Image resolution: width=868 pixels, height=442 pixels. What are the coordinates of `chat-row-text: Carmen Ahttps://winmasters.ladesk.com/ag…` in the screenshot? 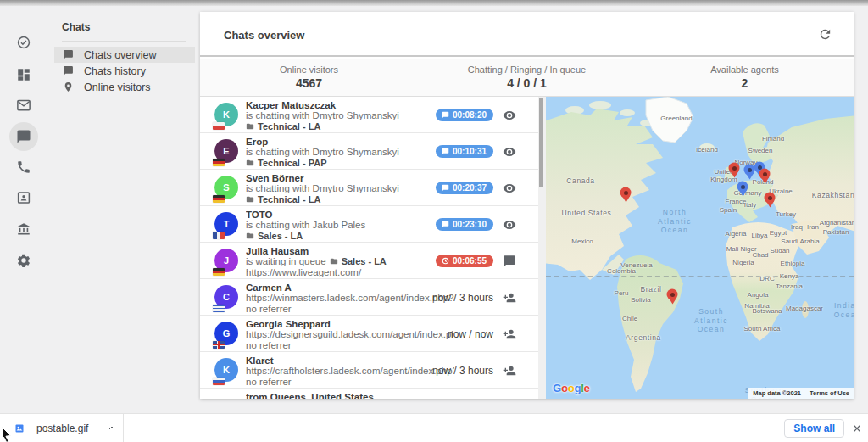 It's located at (350, 299).